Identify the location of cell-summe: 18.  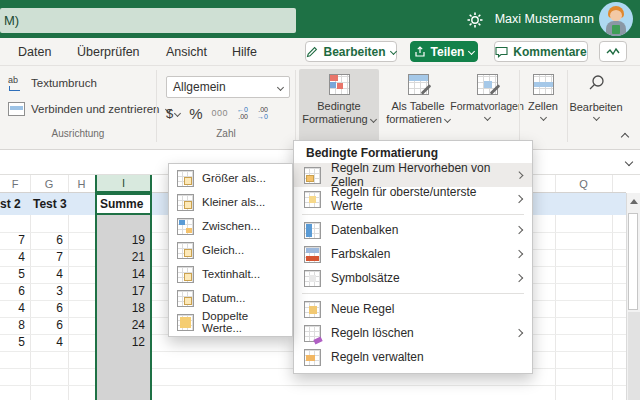
(122, 308).